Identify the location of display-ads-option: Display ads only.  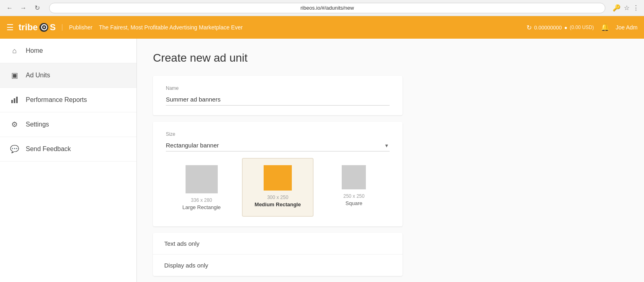
(278, 265).